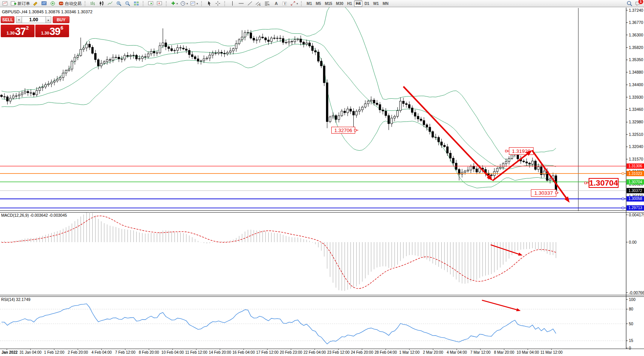 Image resolution: width=644 pixels, height=356 pixels. What do you see at coordinates (137, 3) in the screenshot?
I see `tile-windows-icon` at bounding box center [137, 3].